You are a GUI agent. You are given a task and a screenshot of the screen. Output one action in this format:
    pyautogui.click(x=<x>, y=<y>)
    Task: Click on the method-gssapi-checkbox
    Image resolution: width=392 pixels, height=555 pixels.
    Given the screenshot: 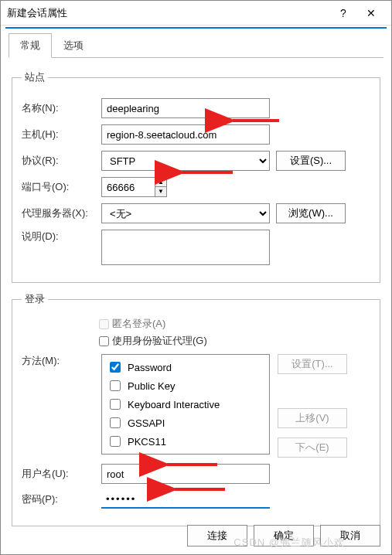 What is the action you would take?
    pyautogui.click(x=115, y=423)
    